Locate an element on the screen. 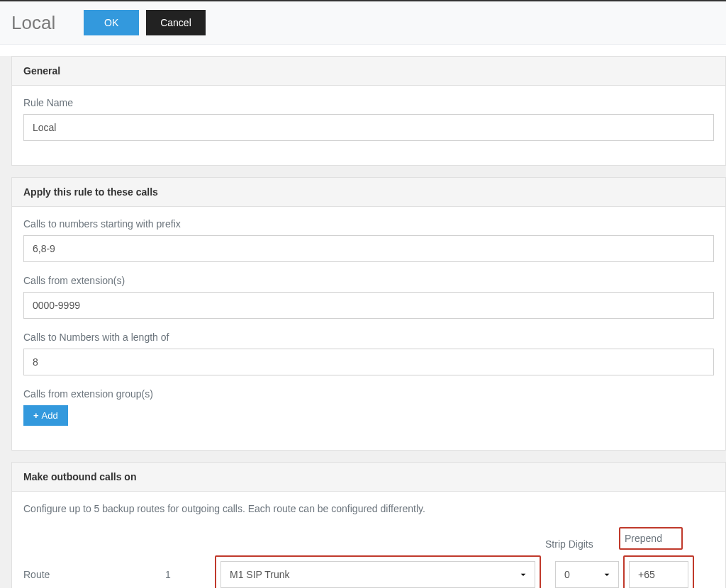 The image size is (726, 588). route-row-1: Route 1 M1 SIP Trunk 0 is located at coordinates (369, 572).